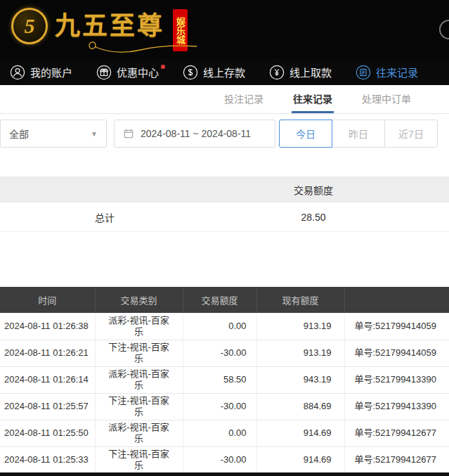 The width and height of the screenshot is (449, 476). What do you see at coordinates (301, 380) in the screenshot?
I see `cell-balance: 943.19` at bounding box center [301, 380].